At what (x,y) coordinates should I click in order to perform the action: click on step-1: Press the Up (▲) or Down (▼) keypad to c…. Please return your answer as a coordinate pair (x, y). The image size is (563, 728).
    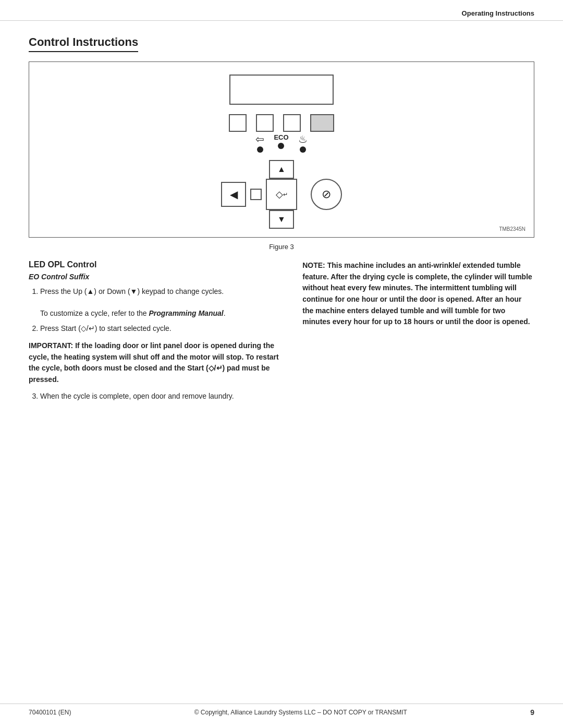
    Looking at the image, I should click on (162, 302).